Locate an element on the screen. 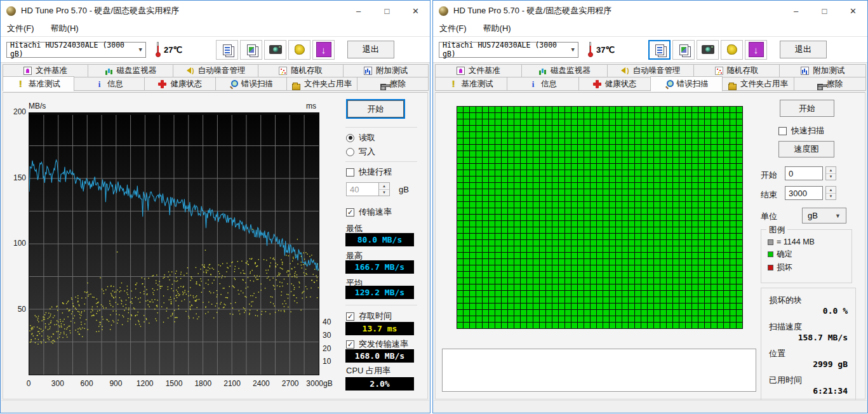  divider is located at coordinates (381, 305).